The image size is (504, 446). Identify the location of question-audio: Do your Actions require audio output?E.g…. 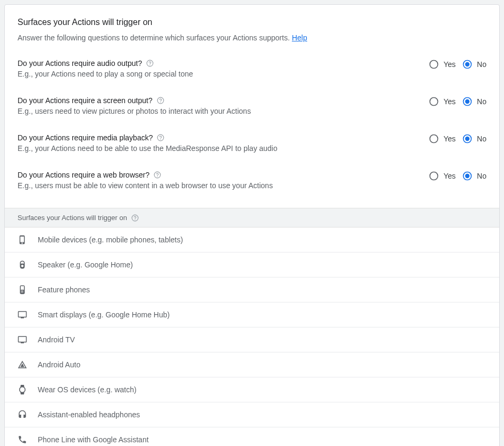
(252, 69).